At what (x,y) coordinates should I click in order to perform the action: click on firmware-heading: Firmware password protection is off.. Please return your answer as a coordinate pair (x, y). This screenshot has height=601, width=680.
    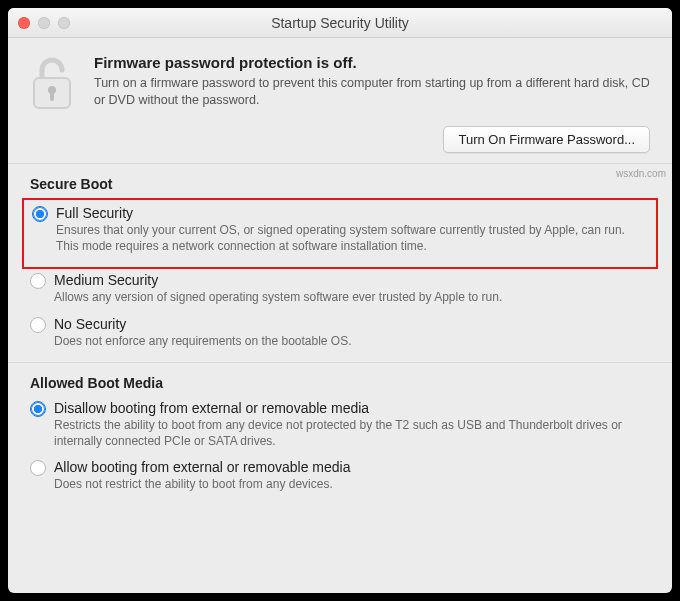
    Looking at the image, I should click on (373, 62).